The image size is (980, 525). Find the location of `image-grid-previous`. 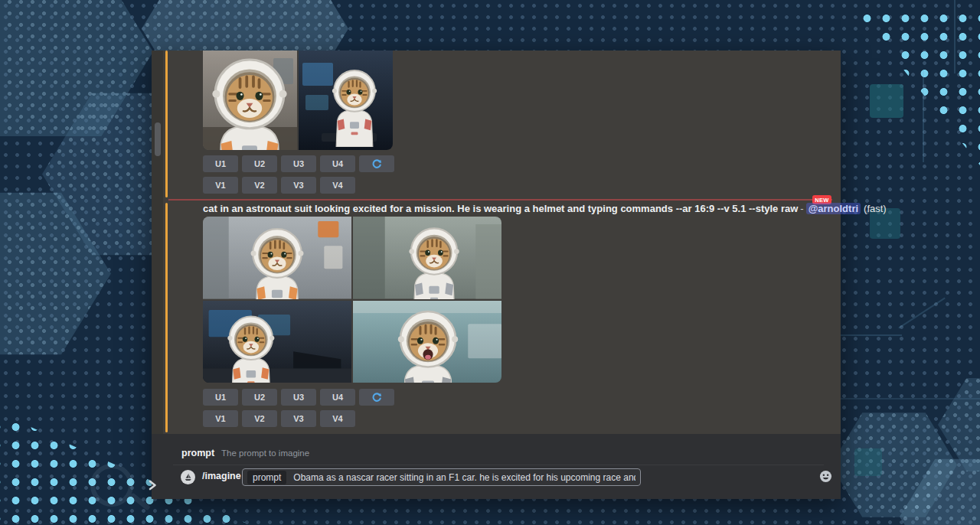

image-grid-previous is located at coordinates (298, 100).